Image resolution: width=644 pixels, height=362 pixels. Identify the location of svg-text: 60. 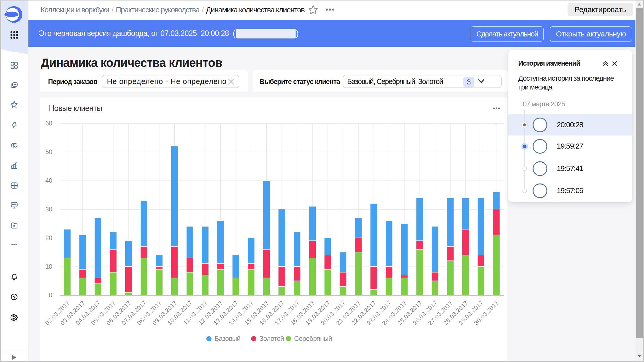
(49, 123).